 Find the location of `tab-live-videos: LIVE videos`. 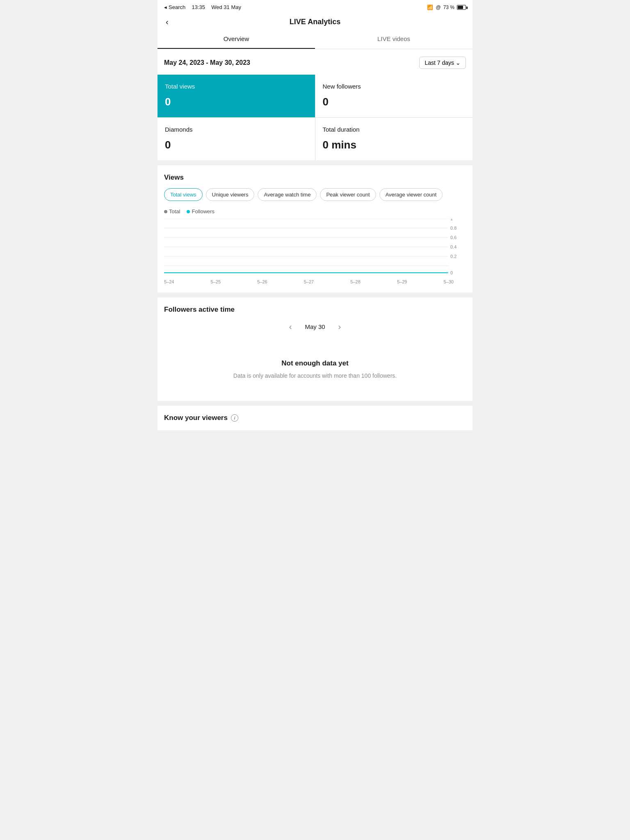

tab-live-videos: LIVE videos is located at coordinates (394, 39).